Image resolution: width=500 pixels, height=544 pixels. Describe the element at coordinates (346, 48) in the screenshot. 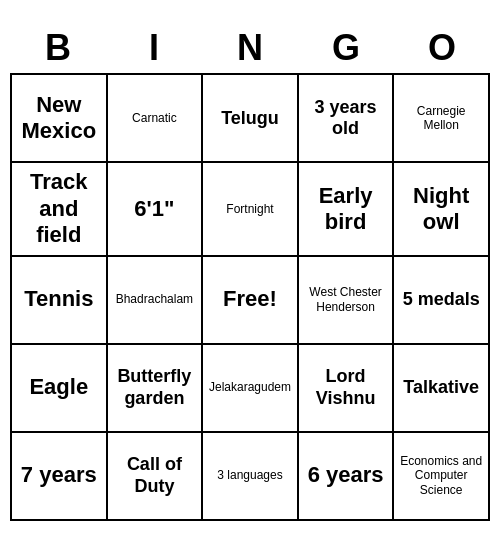

I see `header-letter: G` at that location.